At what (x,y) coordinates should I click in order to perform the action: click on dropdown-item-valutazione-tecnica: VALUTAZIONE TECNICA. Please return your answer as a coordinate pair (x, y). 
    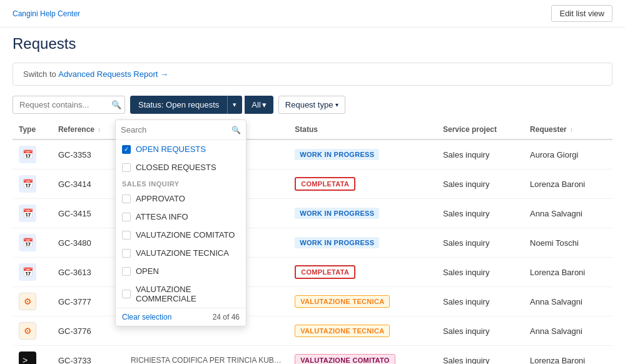
    Looking at the image, I should click on (181, 253).